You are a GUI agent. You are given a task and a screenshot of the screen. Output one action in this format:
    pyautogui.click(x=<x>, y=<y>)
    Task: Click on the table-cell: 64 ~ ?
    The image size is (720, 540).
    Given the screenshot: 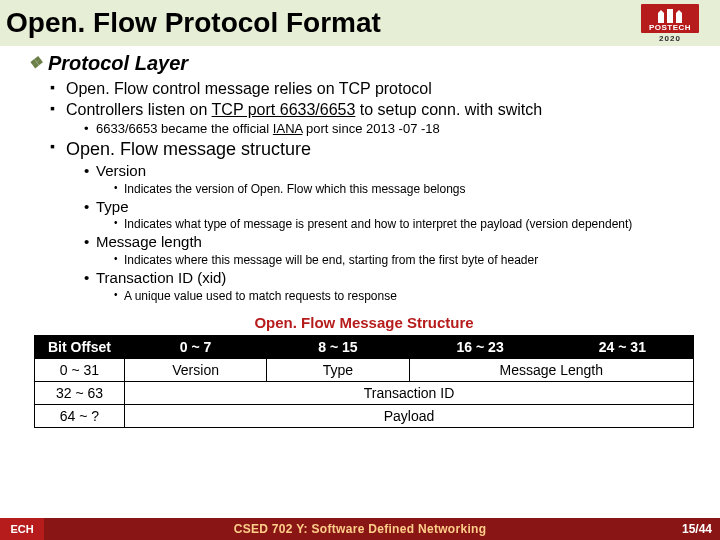 What is the action you would take?
    pyautogui.click(x=80, y=416)
    